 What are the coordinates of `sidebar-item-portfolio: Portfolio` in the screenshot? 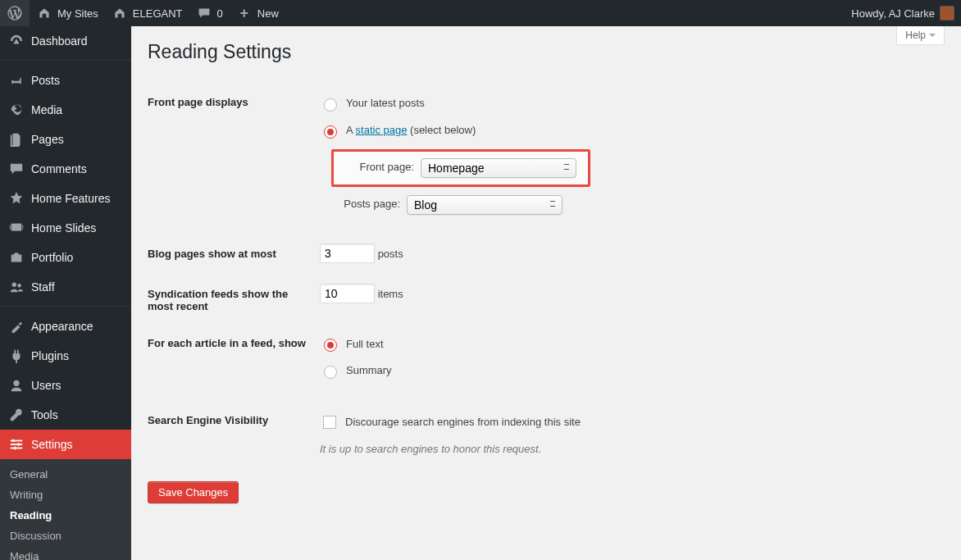 It's located at (66, 257).